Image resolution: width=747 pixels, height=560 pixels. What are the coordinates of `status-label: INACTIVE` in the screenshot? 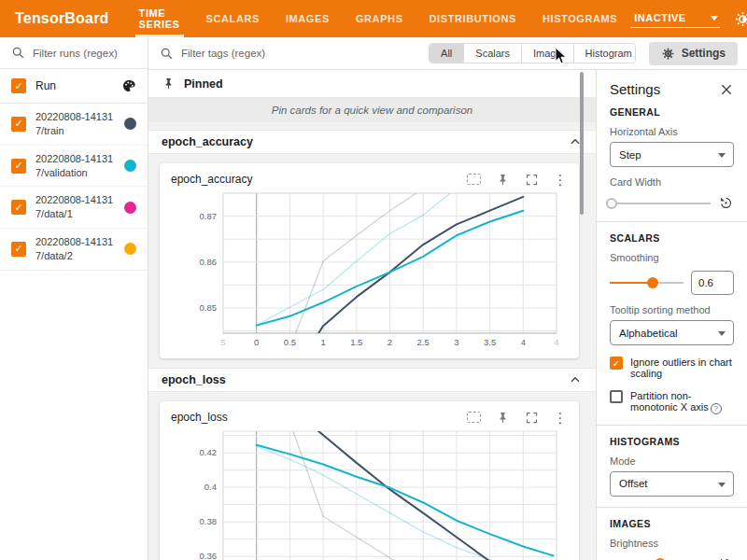 It's located at (659, 18).